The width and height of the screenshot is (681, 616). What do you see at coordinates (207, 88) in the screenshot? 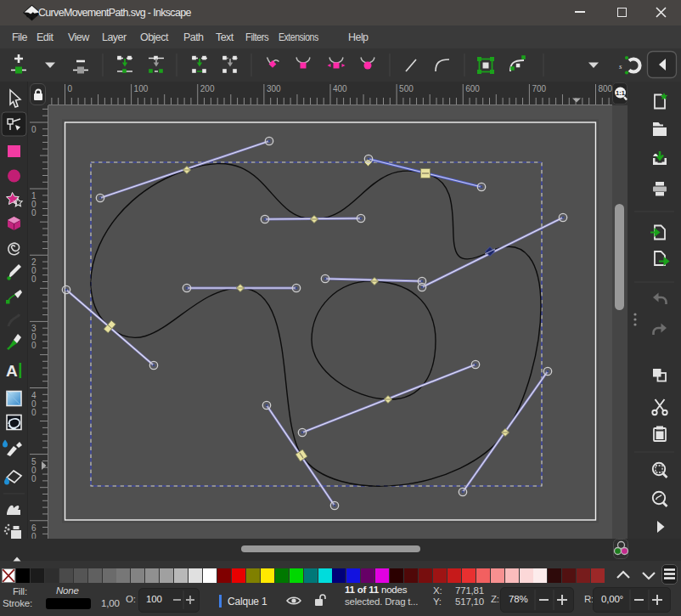
I see `svg-text: 200` at bounding box center [207, 88].